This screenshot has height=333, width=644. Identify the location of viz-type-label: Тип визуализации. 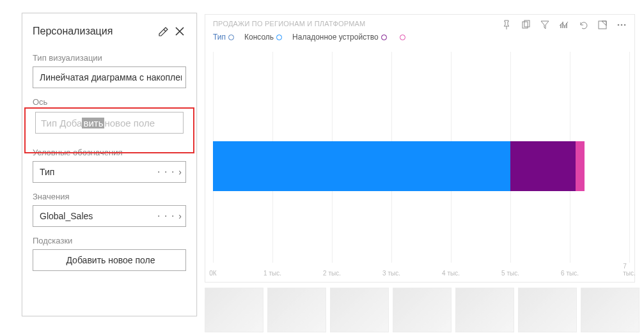
(109, 58).